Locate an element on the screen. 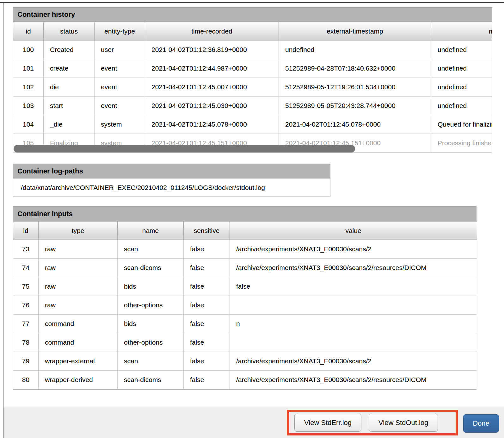 The width and height of the screenshot is (504, 438). table-cell: 100 is located at coordinates (28, 50).